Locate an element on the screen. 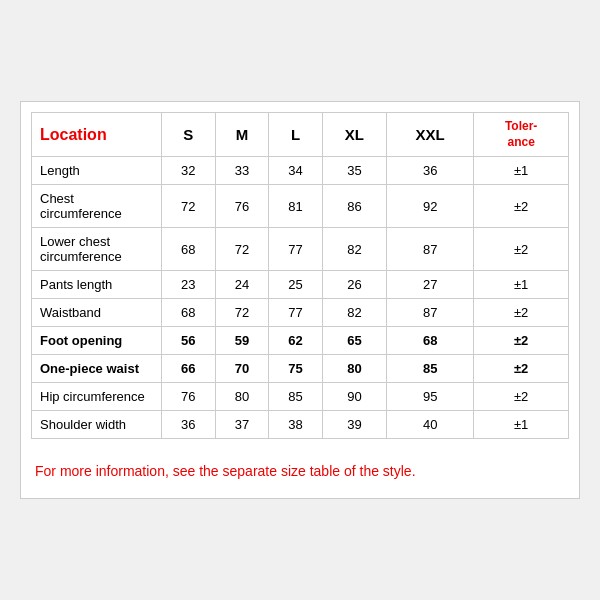 This screenshot has width=600, height=600. table-row: Hip circumference7680859095±2 is located at coordinates (300, 397).